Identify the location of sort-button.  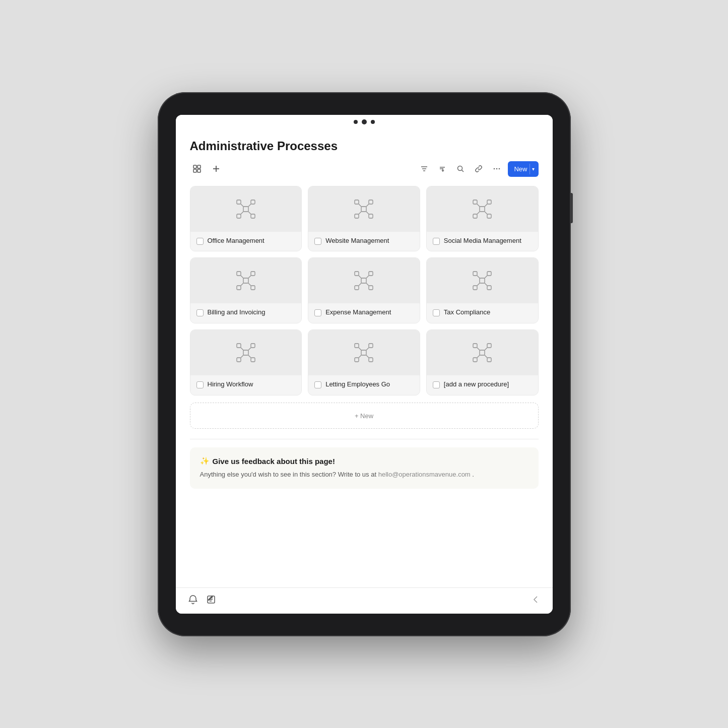
(442, 169).